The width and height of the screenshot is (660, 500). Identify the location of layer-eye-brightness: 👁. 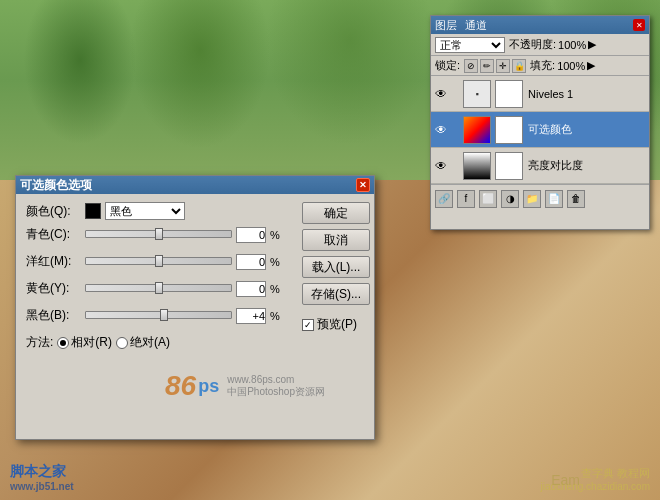
(441, 166).